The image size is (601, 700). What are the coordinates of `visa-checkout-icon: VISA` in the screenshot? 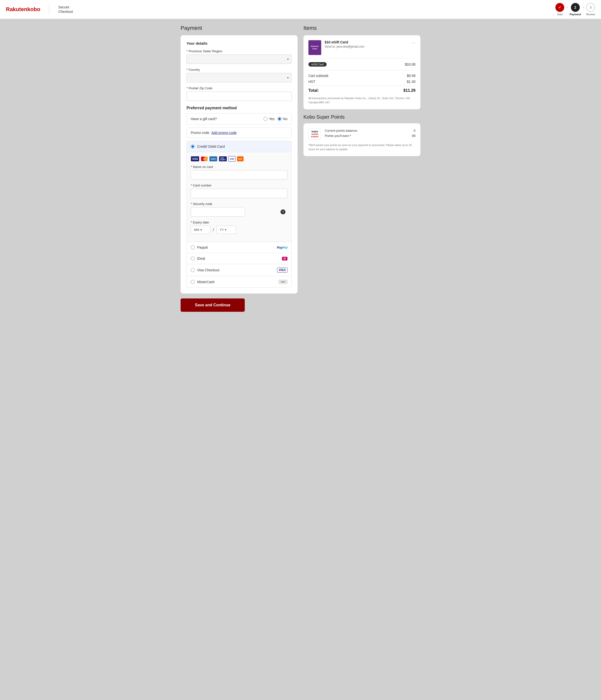 It's located at (282, 270).